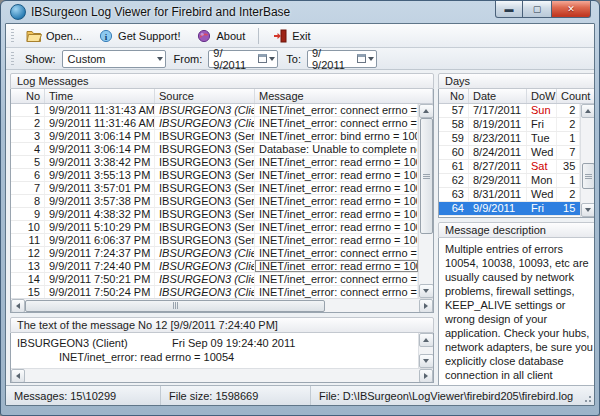 The height and width of the screenshot is (416, 600). I want to click on day-cell-date: 8/31/2011, so click(498, 194).